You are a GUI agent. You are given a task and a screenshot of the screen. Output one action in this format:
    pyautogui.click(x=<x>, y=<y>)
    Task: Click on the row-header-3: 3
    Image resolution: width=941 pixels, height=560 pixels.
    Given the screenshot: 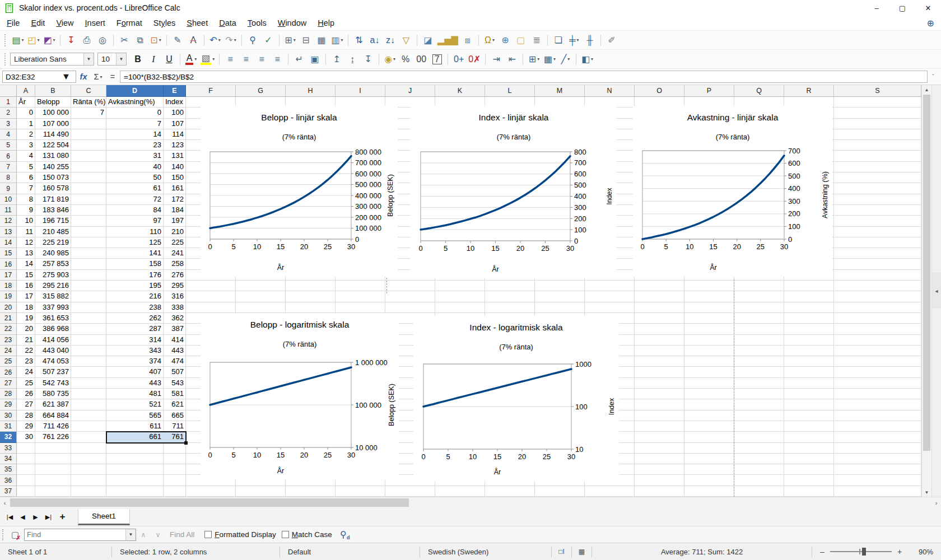 What is the action you would take?
    pyautogui.click(x=8, y=124)
    